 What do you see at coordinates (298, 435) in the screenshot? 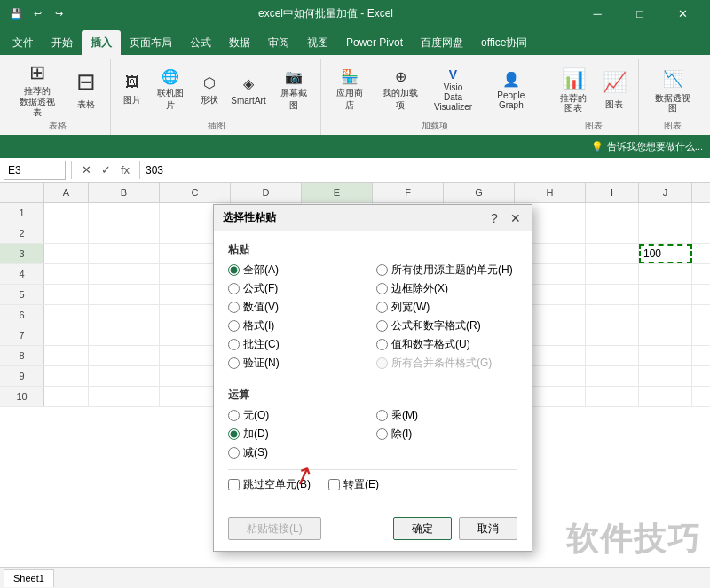
I see `op-add-option: 加(D)` at bounding box center [298, 435].